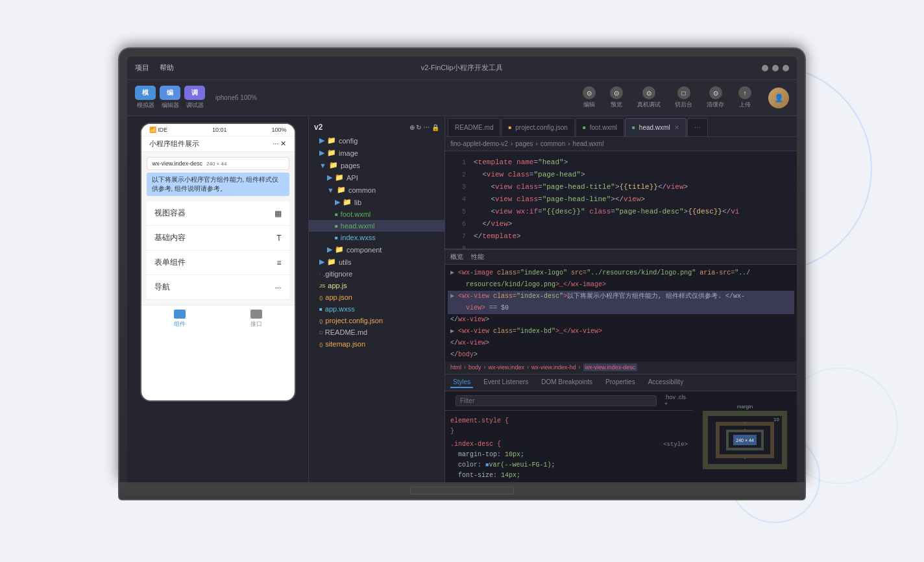  I want to click on html-line-8: </body>, so click(621, 355).